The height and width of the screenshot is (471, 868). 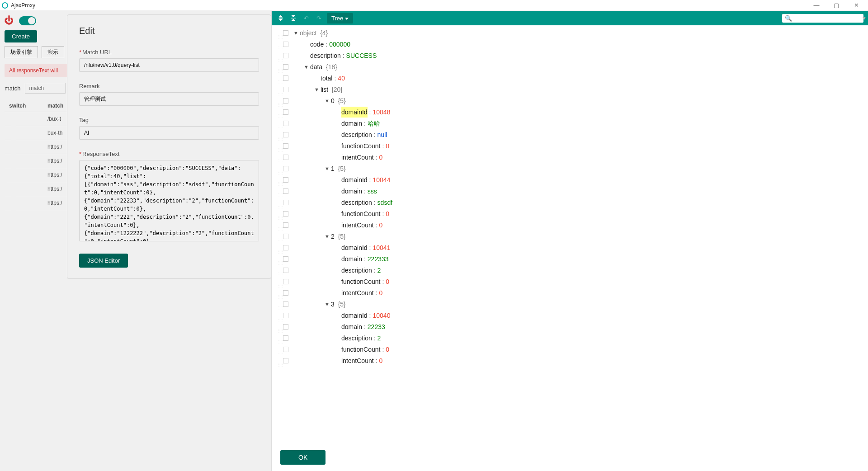 What do you see at coordinates (104, 260) in the screenshot?
I see `json-editor-button: JSON Editor` at bounding box center [104, 260].